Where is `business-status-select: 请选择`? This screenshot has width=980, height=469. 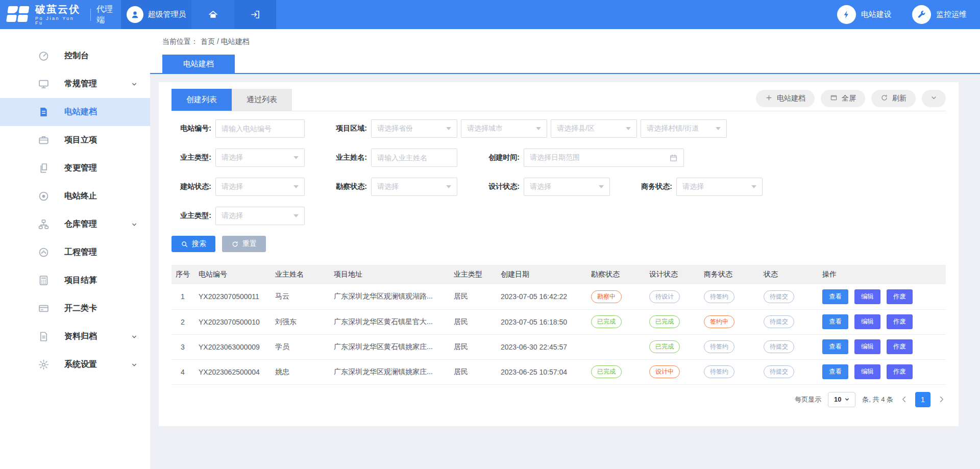
business-status-select: 请选择 is located at coordinates (720, 187).